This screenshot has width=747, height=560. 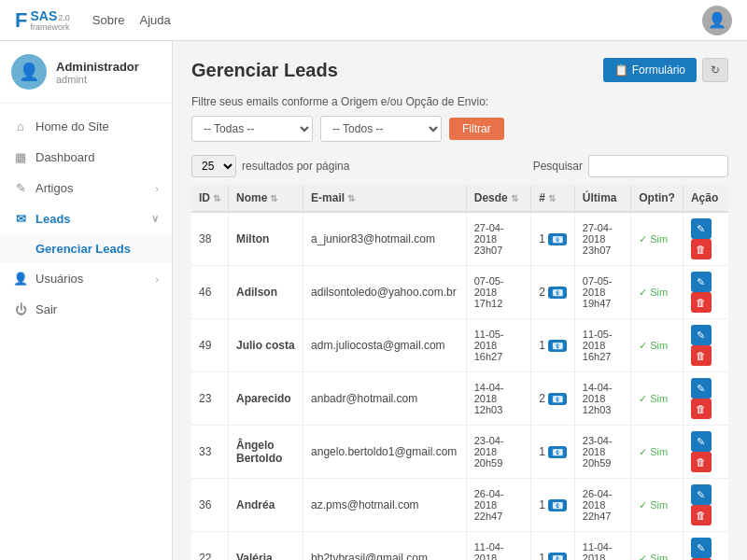 What do you see at coordinates (499, 239) in the screenshot?
I see `cell-desde: 27-04-2018 23h07` at bounding box center [499, 239].